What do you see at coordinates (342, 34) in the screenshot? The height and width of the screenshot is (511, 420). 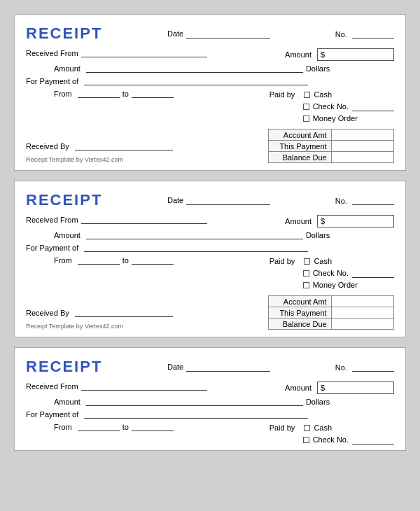 I see `no-label-1: No.` at bounding box center [342, 34].